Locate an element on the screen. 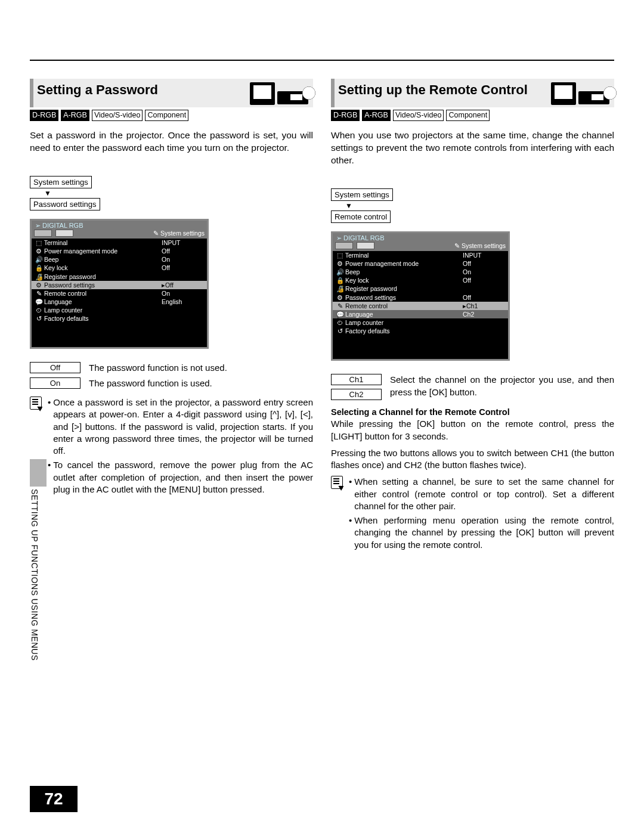  osd-row: 💬 LanguageEnglish is located at coordinates (119, 302).